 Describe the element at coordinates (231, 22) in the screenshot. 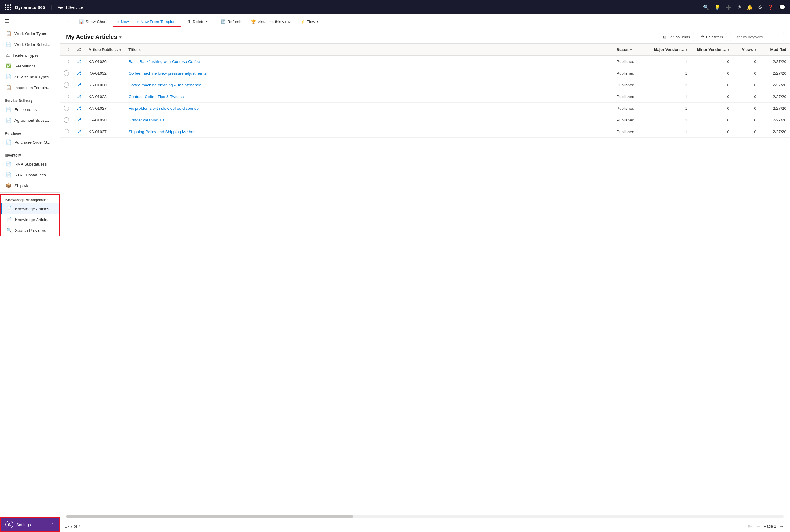

I see `refresh-button: 🔄 Refresh` at that location.